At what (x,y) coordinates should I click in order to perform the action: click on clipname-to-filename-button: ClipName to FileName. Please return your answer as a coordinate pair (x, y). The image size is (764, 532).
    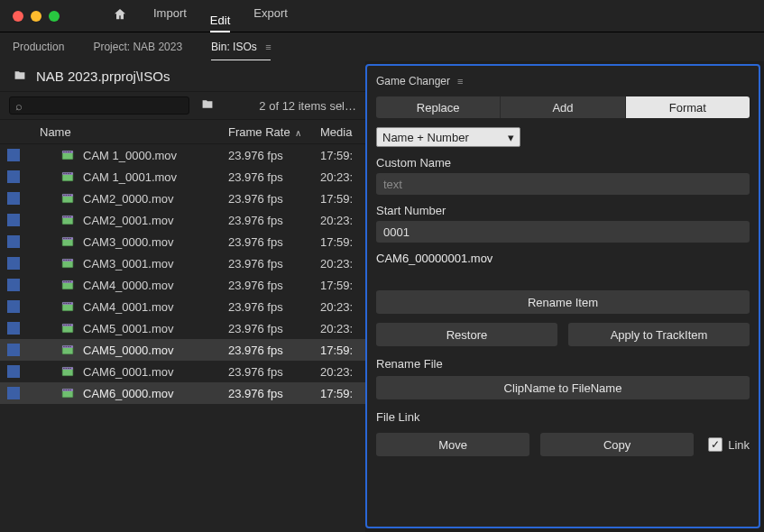
    Looking at the image, I should click on (563, 388).